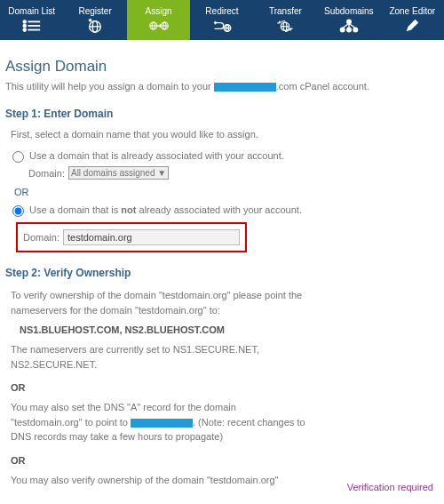 The width and height of the screenshot is (444, 504). What do you see at coordinates (286, 11) in the screenshot?
I see `nav-label: Transfer` at bounding box center [286, 11].